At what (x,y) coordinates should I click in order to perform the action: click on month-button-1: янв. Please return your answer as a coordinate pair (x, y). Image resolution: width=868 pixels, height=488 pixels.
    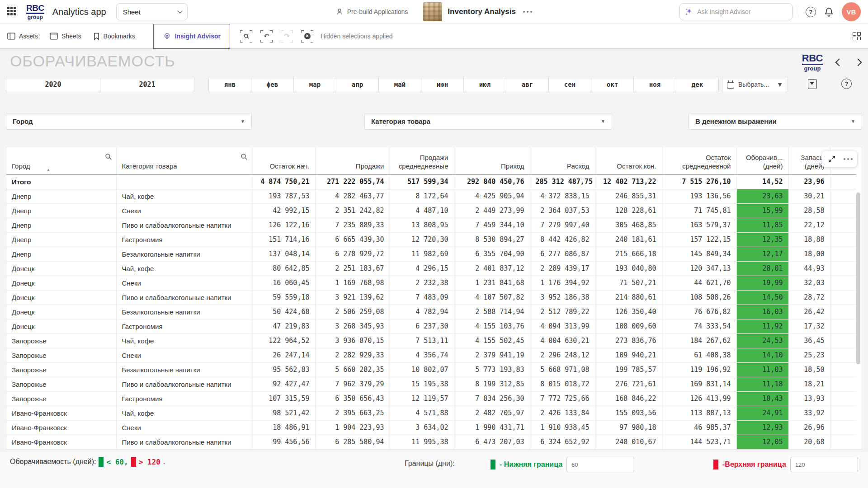
    Looking at the image, I should click on (230, 84).